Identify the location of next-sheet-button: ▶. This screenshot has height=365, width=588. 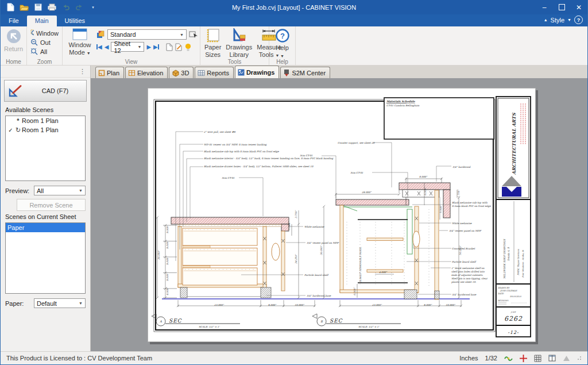
(149, 47).